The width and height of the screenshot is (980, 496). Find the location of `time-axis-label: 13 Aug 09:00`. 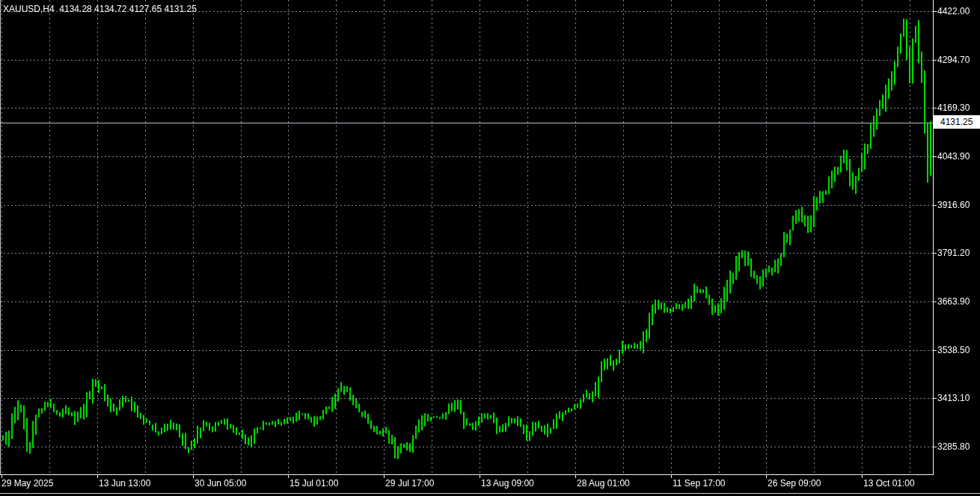

time-axis-label: 13 Aug 09:00 is located at coordinates (507, 483).